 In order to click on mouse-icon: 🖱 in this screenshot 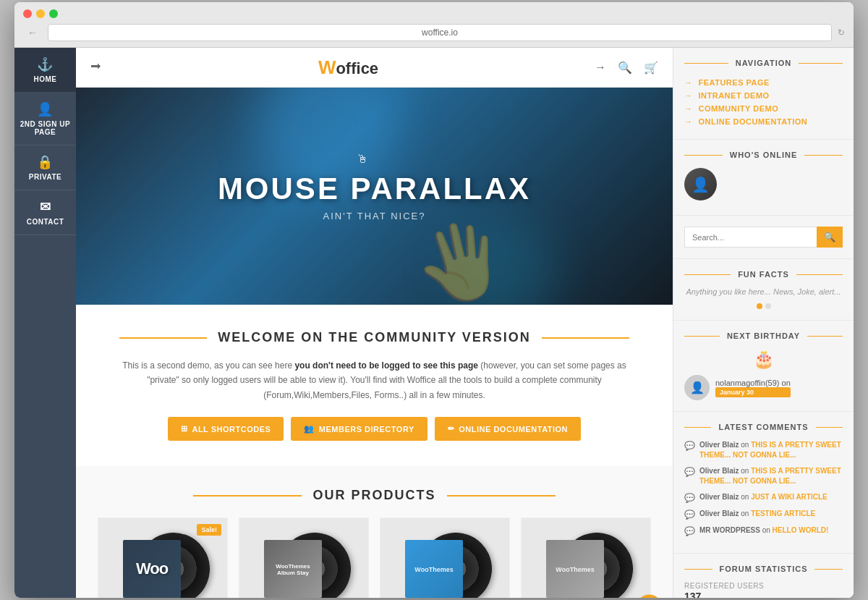, I will do `click(362, 159)`.